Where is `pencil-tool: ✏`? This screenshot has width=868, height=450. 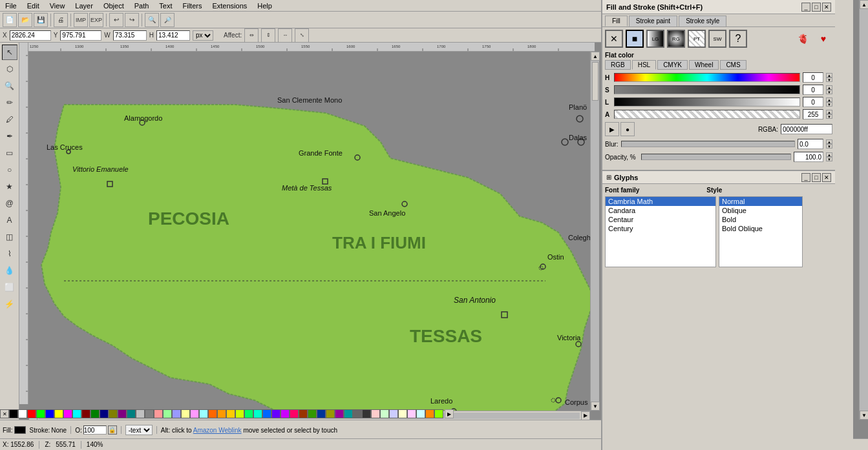
pencil-tool: ✏ is located at coordinates (10, 103).